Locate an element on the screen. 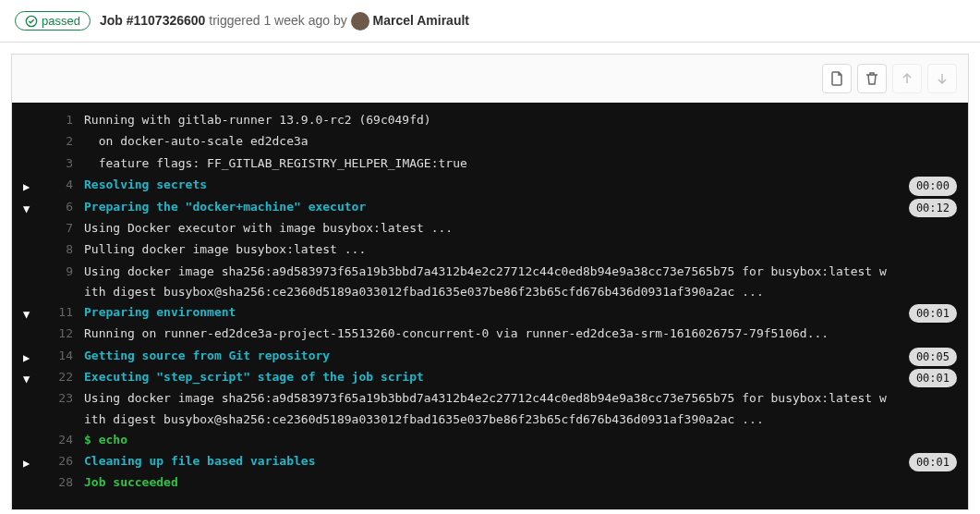  log-content: on docker-auto-scale ed2dce3a is located at coordinates (521, 141).